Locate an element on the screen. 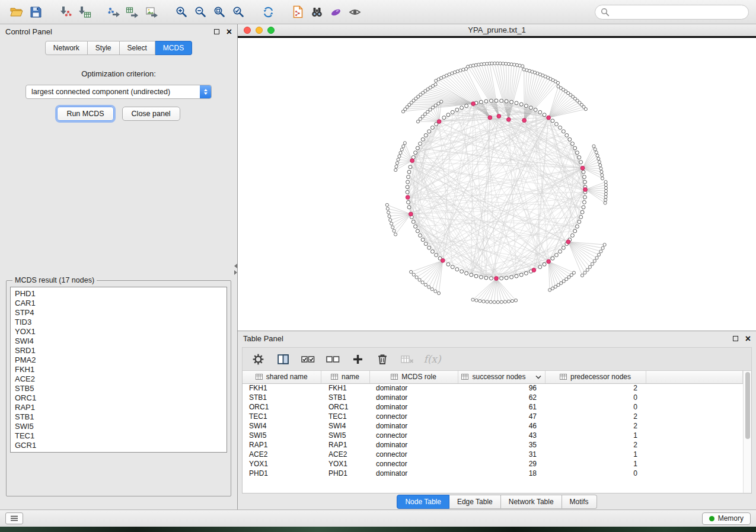 The height and width of the screenshot is (532, 756). scrollbar-thumb is located at coordinates (748, 405).